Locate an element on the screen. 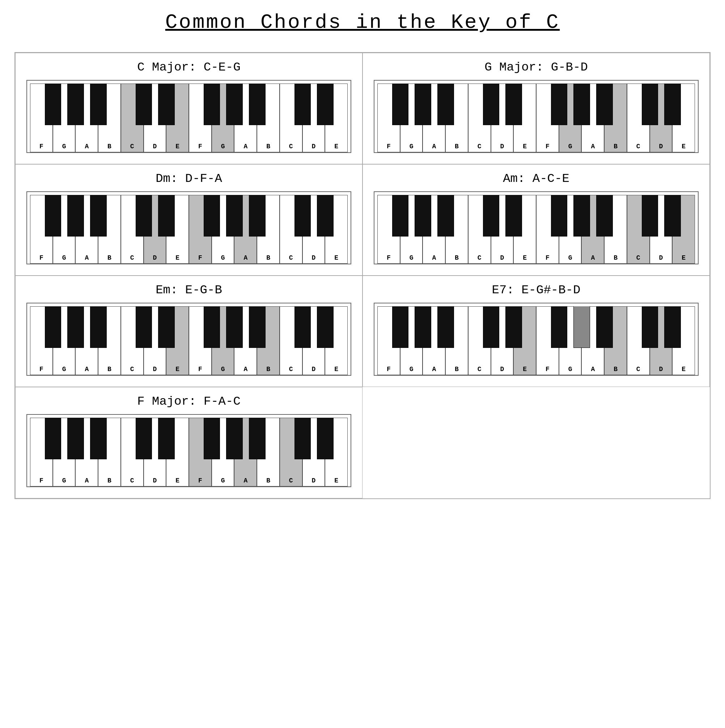  chord-cell-em: Em: E-G-B FGABCDEFGABCDE is located at coordinates (189, 331).